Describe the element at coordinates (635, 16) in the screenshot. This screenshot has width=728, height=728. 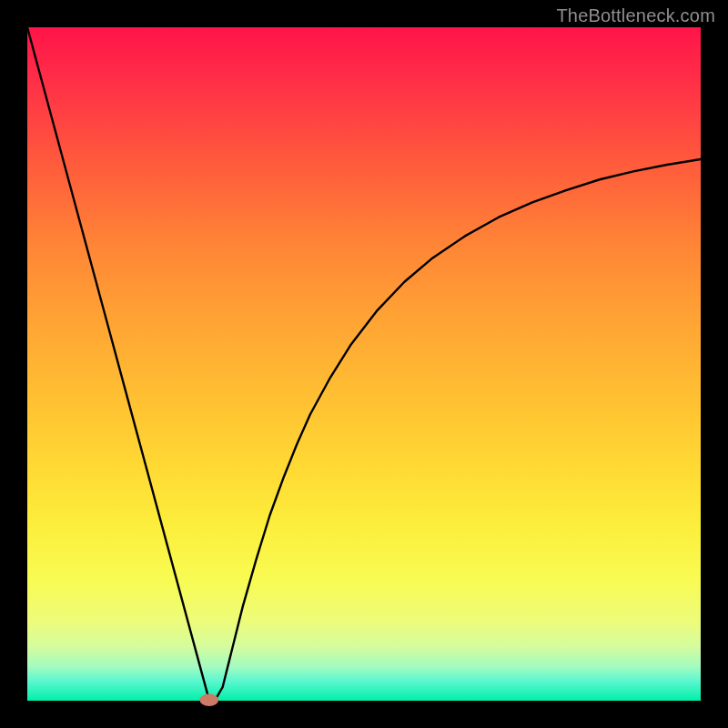
I see `watermark-text: TheBottleneck.com` at that location.